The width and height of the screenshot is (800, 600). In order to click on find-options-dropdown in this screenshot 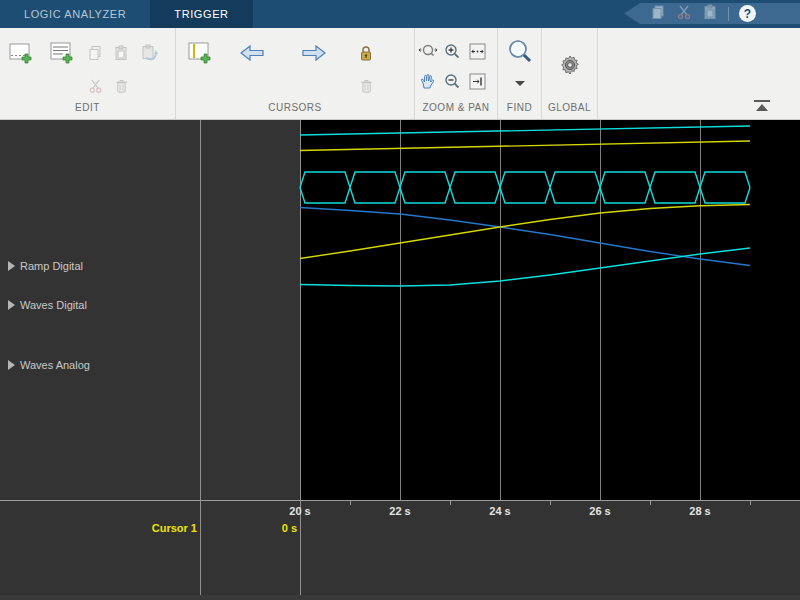, I will do `click(520, 84)`.